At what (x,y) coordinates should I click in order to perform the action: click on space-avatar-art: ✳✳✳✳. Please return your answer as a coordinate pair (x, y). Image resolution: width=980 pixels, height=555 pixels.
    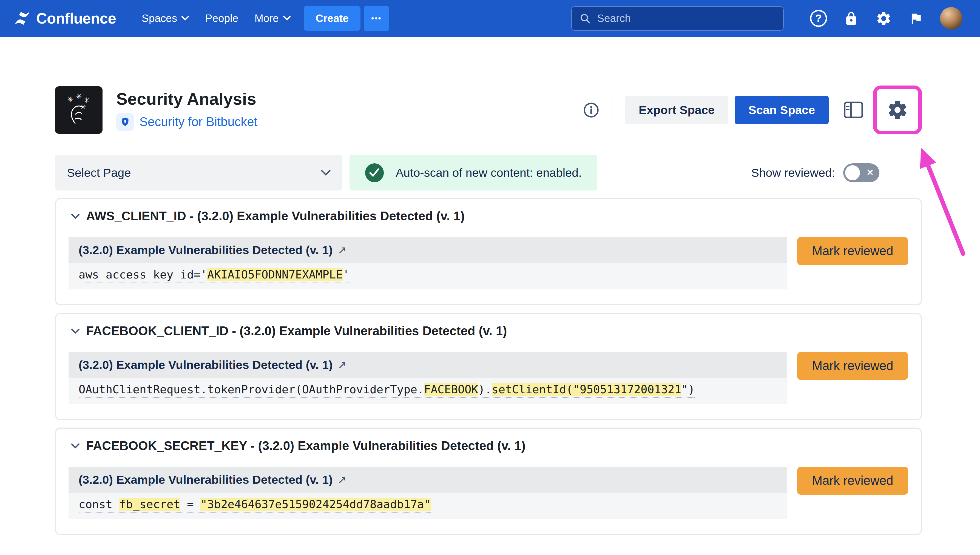
    Looking at the image, I should click on (79, 110).